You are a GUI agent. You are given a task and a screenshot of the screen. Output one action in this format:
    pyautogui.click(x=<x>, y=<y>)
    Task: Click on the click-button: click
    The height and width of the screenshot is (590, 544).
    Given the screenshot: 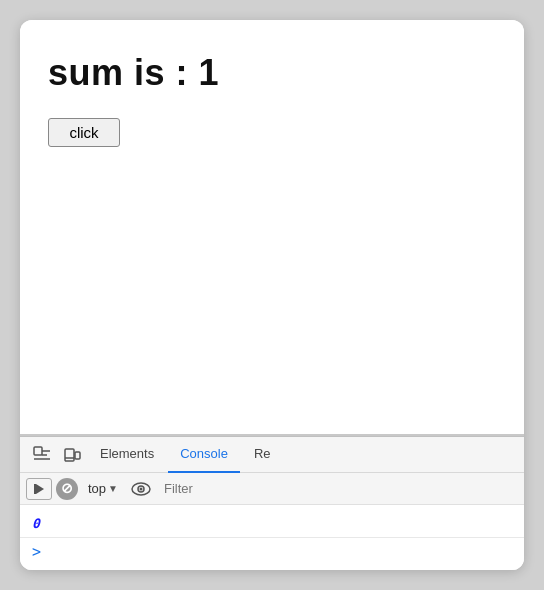 What is the action you would take?
    pyautogui.click(x=84, y=132)
    